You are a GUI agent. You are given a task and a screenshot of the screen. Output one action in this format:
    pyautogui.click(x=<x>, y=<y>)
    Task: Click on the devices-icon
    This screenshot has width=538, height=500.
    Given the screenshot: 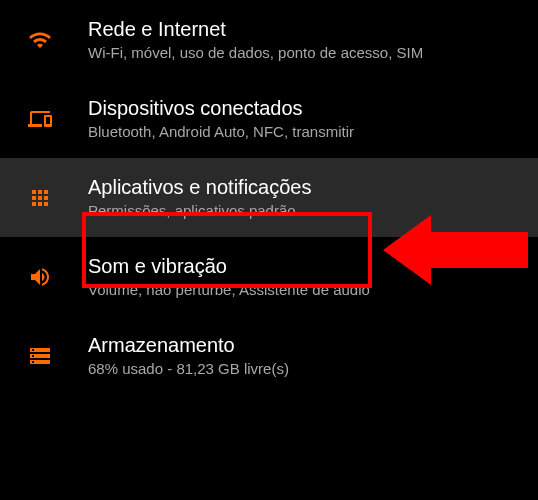 What is the action you would take?
    pyautogui.click(x=40, y=119)
    